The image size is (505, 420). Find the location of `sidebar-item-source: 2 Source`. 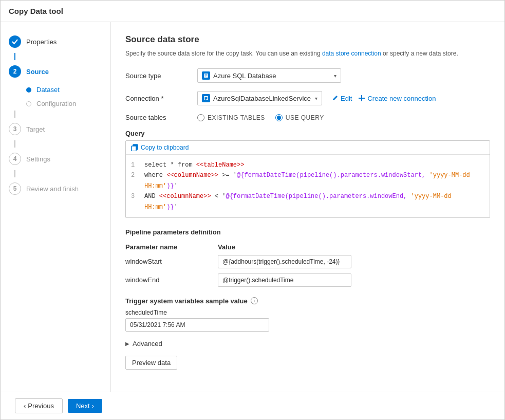

sidebar-item-source: 2 Source is located at coordinates (55, 71).